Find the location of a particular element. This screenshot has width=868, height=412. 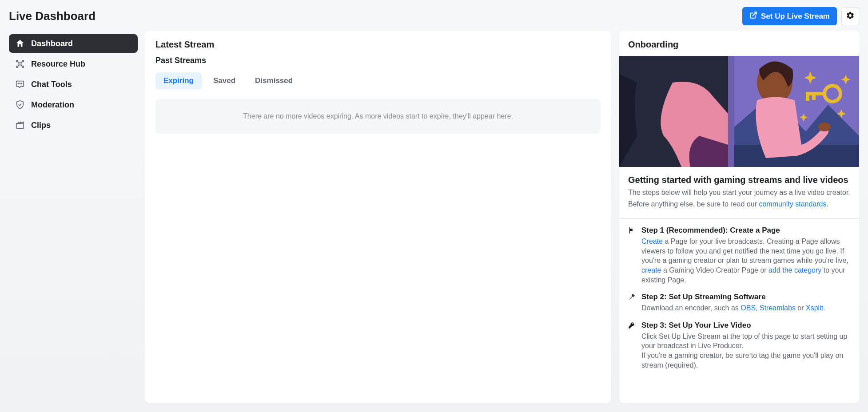

sidebar-item-moderation: Moderation is located at coordinates (73, 105).